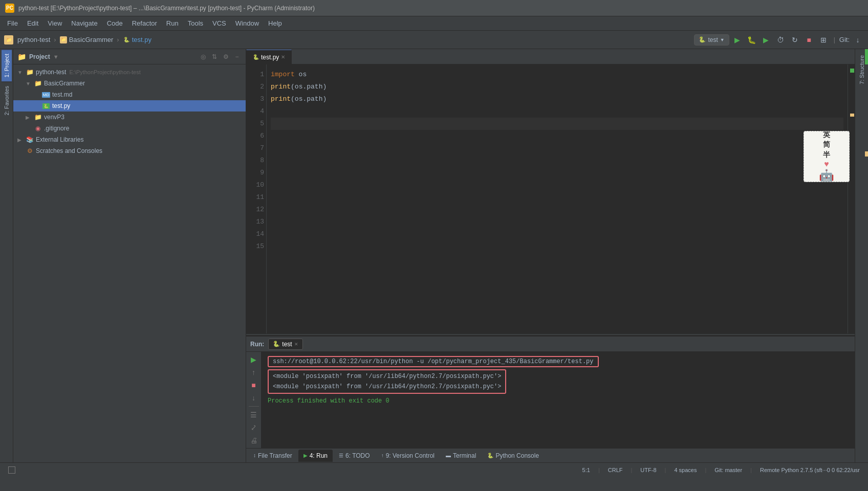  I want to click on tree-item-test-py: 🐍 test.py, so click(129, 106).